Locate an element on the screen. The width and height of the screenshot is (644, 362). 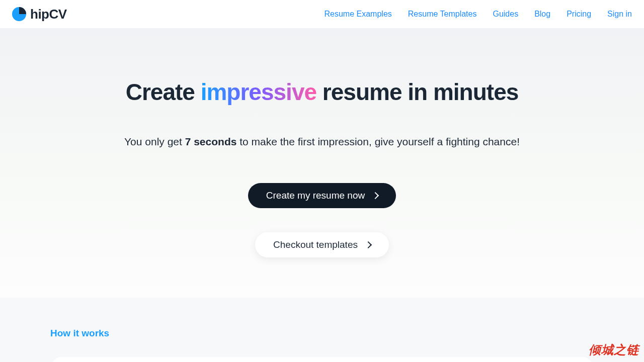
checkout-templates-button: Checkout templates is located at coordinates (322, 245).